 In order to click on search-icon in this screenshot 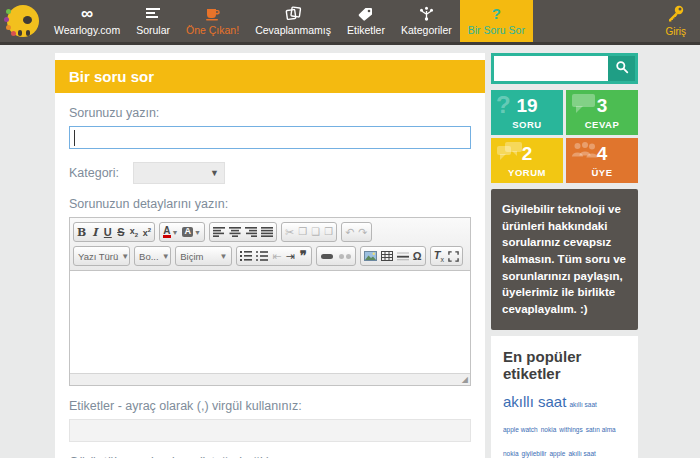, I will do `click(622, 68)`.